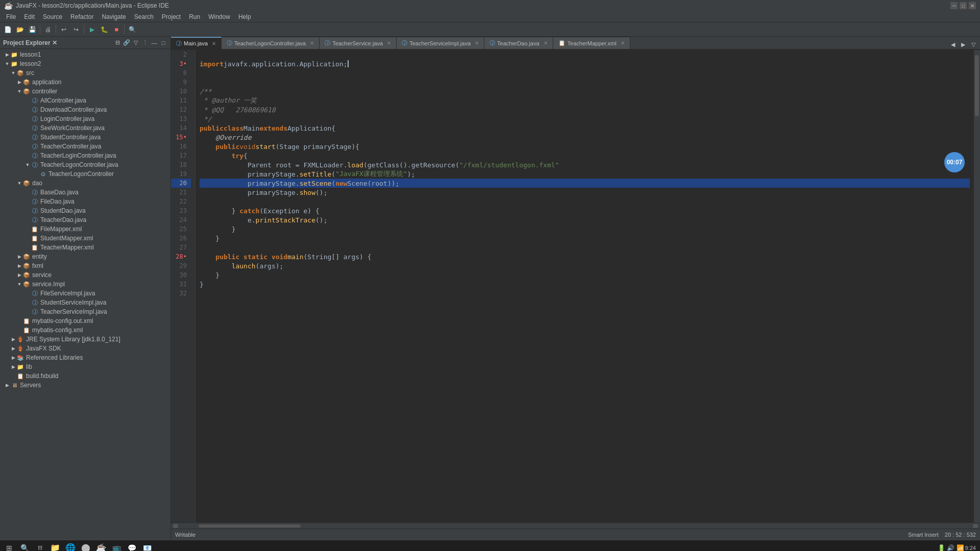 The height and width of the screenshot is (551, 980). What do you see at coordinates (85, 339) in the screenshot?
I see `tree-item-jre: ▶ 🏺 JRE System Library [jdk1.8.0_121]` at bounding box center [85, 339].